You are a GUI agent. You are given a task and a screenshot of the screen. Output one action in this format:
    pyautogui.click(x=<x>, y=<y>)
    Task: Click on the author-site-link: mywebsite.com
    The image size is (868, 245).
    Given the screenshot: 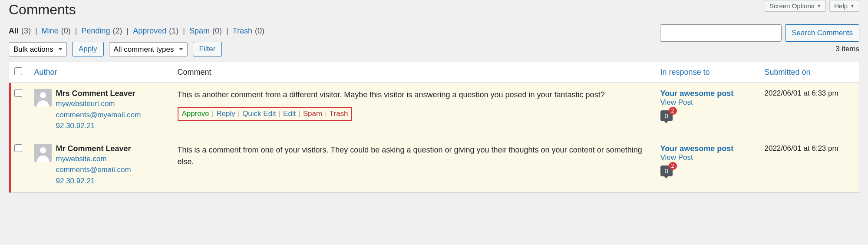 What is the action you would take?
    pyautogui.click(x=94, y=159)
    